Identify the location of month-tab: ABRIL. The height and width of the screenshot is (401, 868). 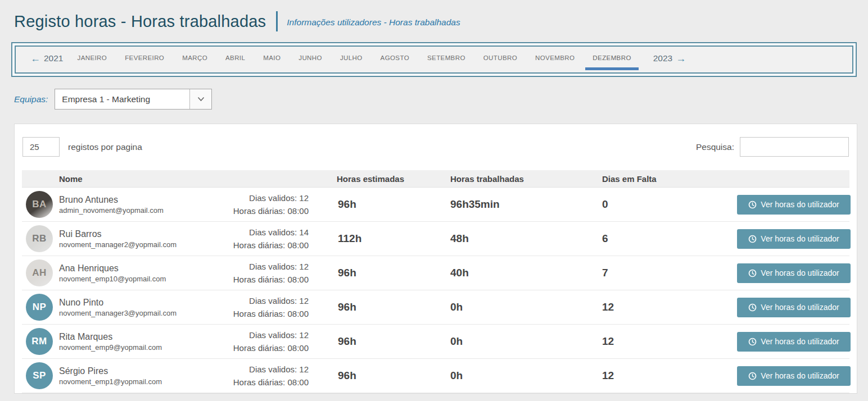
(235, 60).